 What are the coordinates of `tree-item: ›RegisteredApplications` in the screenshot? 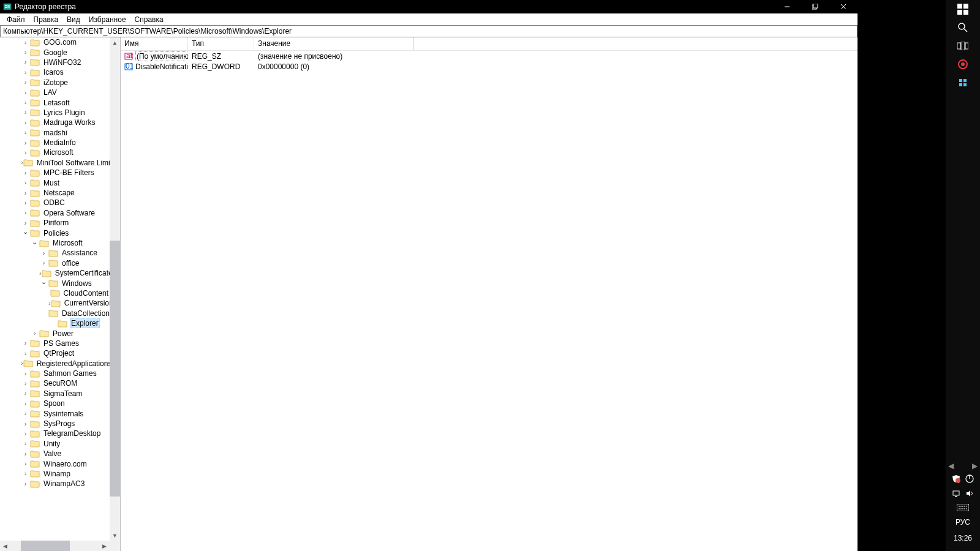 It's located at (55, 364).